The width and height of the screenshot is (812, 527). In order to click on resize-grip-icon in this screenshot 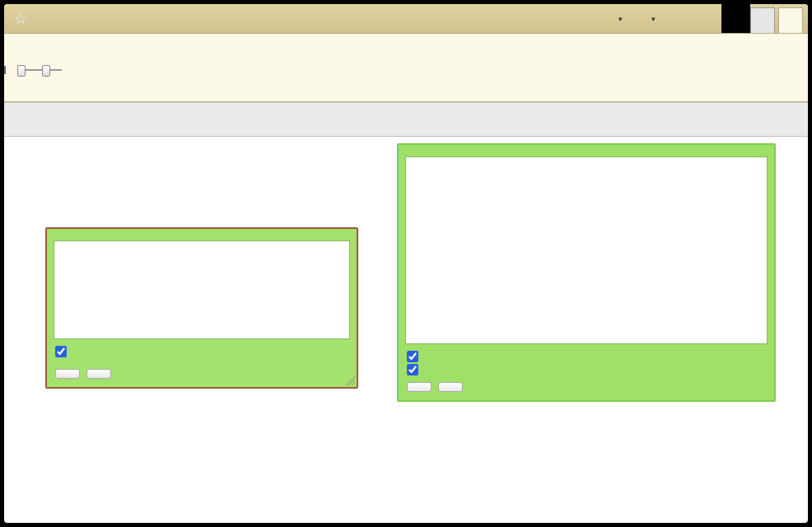, I will do `click(350, 380)`.